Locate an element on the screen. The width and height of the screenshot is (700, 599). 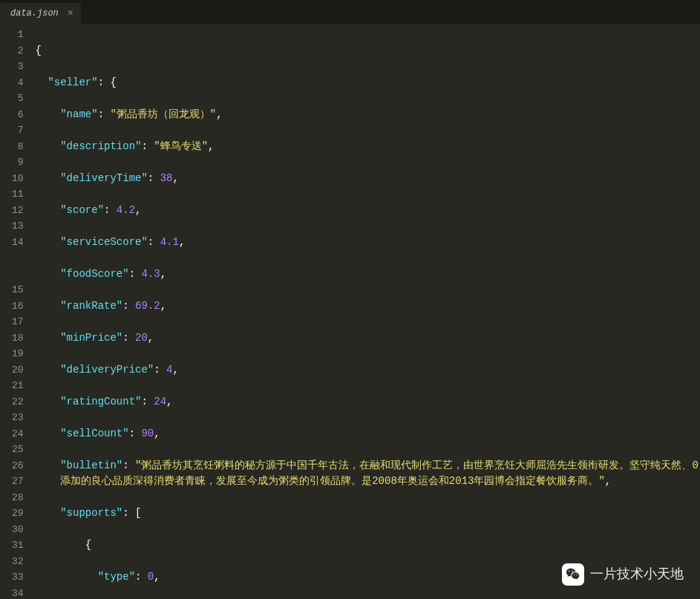
ln: 11 is located at coordinates (18, 194).